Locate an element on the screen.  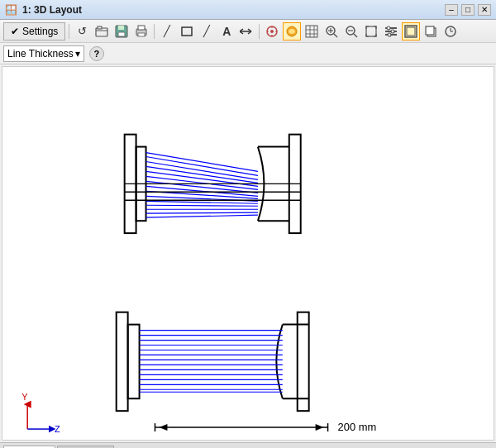
copy-button is located at coordinates (431, 31).